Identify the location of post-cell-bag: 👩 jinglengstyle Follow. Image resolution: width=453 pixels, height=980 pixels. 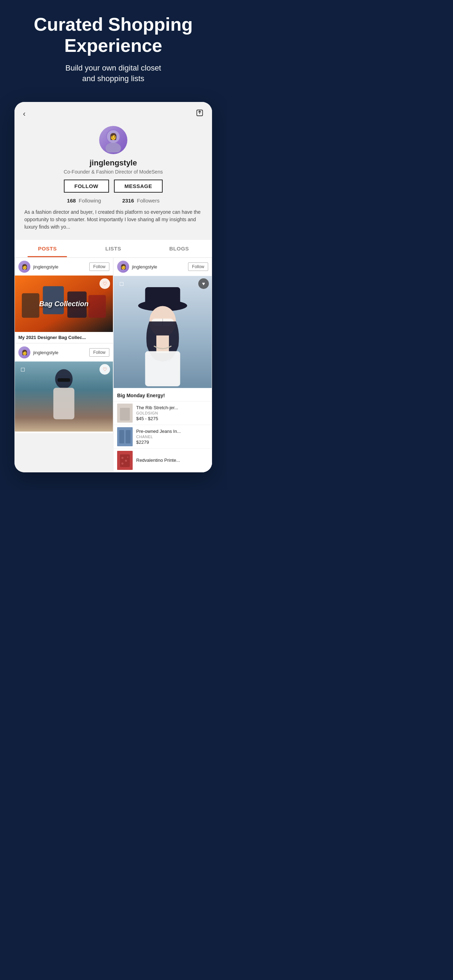
(64, 301).